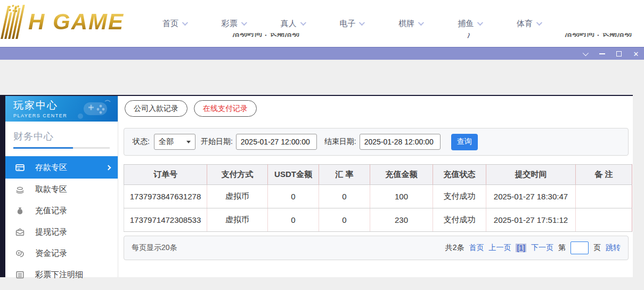 This screenshot has height=290, width=644. Describe the element at coordinates (464, 142) in the screenshot. I see `query-button: 查询` at that location.